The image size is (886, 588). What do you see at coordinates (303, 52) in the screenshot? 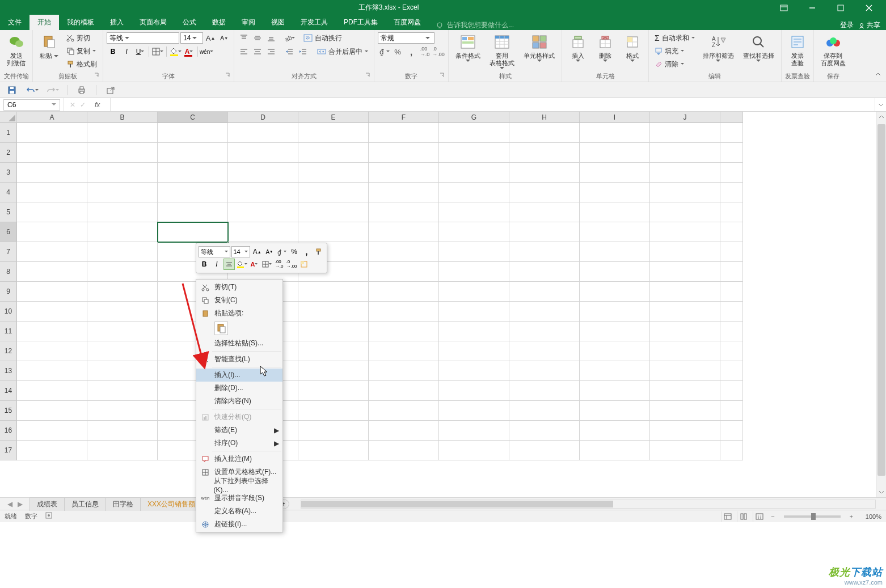
I see `increase-indent-button` at bounding box center [303, 52].